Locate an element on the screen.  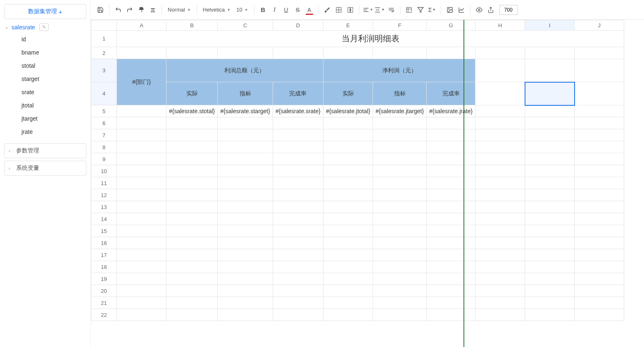
tree-leaf: stotal is located at coordinates (54, 66).